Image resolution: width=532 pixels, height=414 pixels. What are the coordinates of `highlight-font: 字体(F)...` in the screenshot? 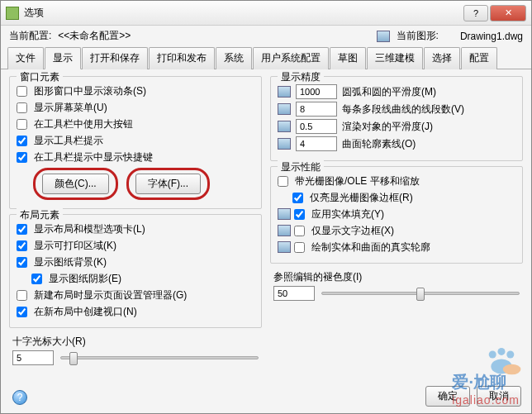 It's located at (169, 183).